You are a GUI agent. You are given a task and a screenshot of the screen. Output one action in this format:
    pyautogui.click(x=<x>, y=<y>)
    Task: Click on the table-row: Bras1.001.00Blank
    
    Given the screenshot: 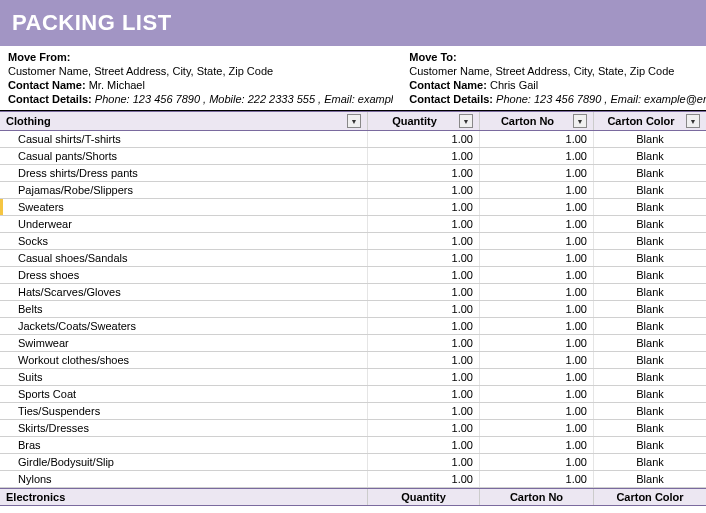 What is the action you would take?
    pyautogui.click(x=353, y=446)
    